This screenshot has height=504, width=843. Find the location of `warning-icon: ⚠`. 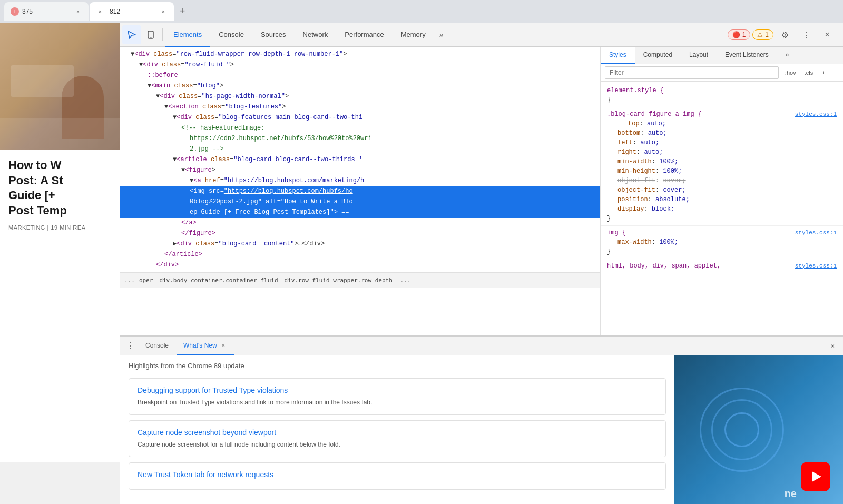

warning-icon: ⚠ is located at coordinates (760, 35).